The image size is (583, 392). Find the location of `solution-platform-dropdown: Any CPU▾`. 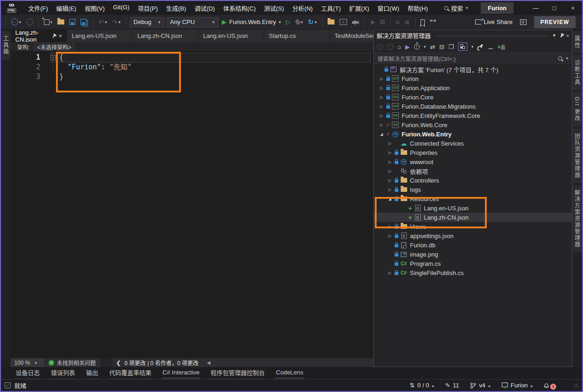

solution-platform-dropdown: Any CPU▾ is located at coordinates (192, 22).